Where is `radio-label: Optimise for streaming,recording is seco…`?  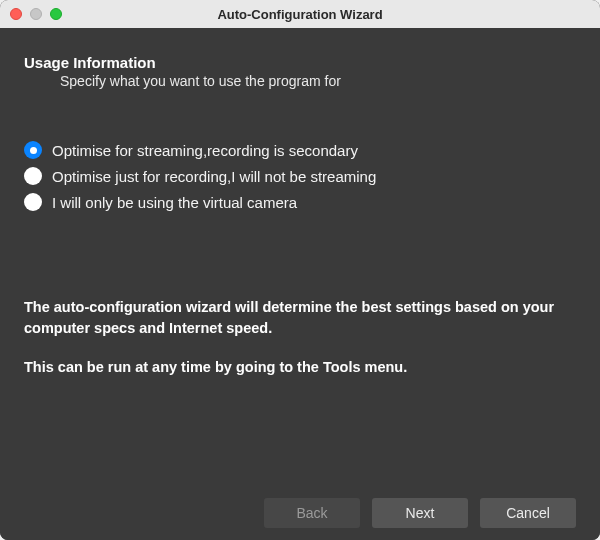
radio-label: Optimise for streaming,recording is seco… is located at coordinates (205, 150).